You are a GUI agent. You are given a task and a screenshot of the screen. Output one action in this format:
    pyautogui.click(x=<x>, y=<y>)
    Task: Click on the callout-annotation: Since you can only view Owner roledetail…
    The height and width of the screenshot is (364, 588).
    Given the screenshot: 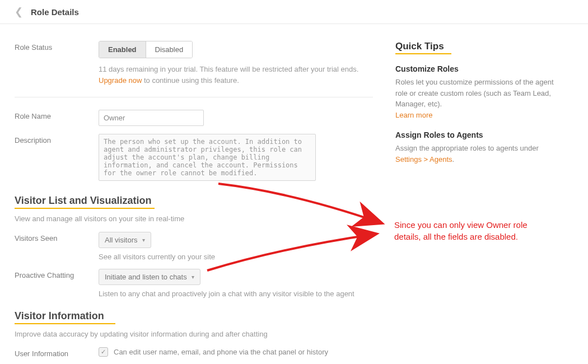 What is the action you would take?
    pyautogui.click(x=461, y=231)
    